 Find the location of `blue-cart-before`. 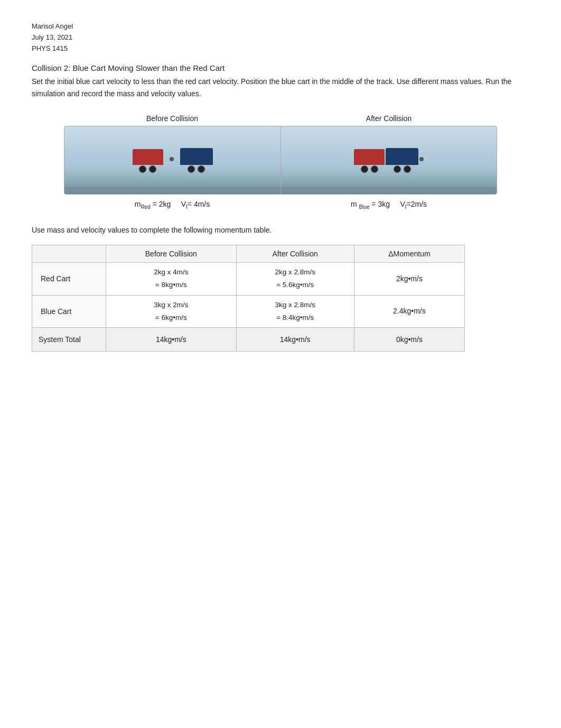

blue-cart-before is located at coordinates (197, 161).